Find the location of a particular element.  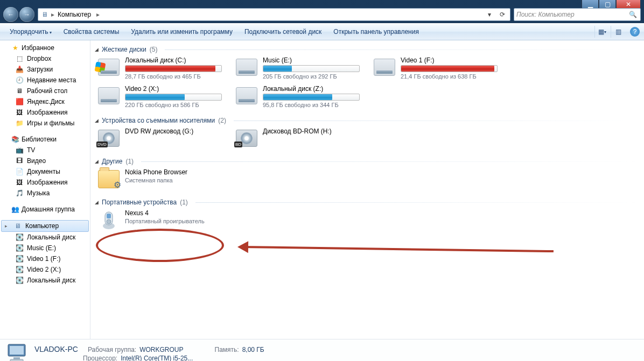

favorites-item: 📥Загрузки is located at coordinates (45, 69).